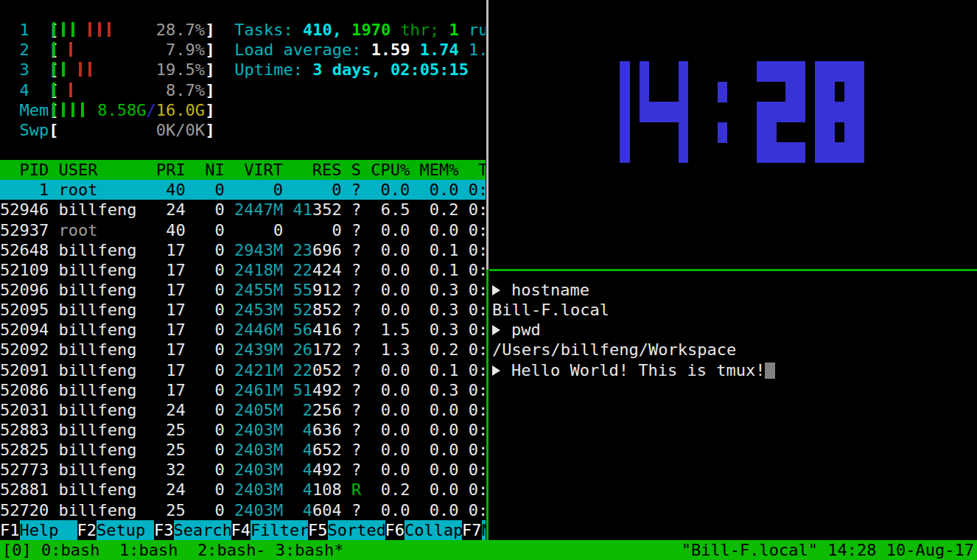  What do you see at coordinates (259, 330) in the screenshot?
I see `process-virt: 2446M` at bounding box center [259, 330].